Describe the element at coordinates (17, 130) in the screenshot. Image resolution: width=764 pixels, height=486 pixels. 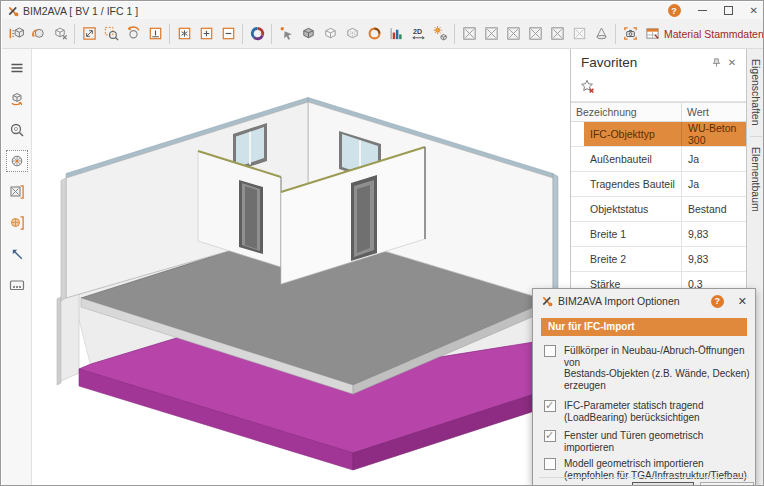
I see `zoom-search-icon` at that location.